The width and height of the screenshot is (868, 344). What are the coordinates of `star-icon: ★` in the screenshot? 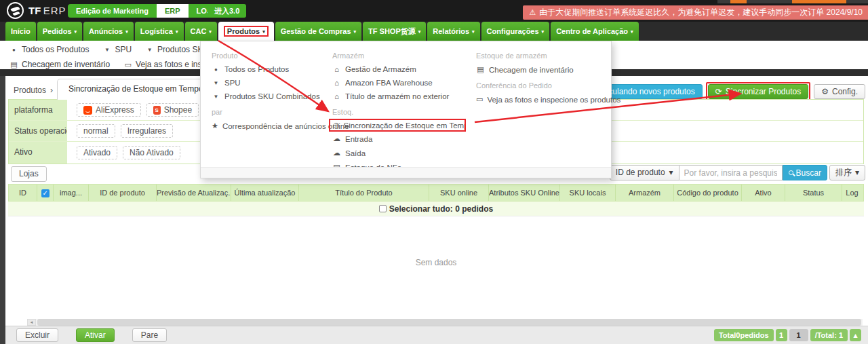 It's located at (215, 126).